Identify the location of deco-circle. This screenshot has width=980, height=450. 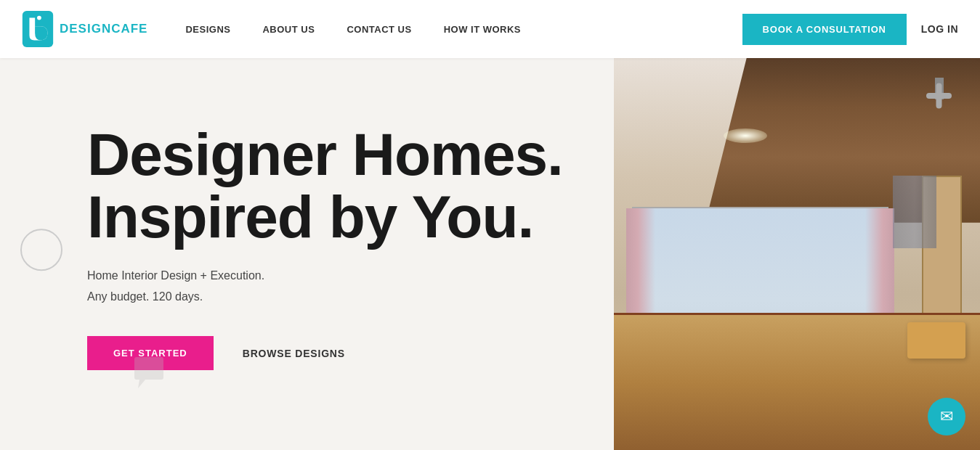
(41, 250).